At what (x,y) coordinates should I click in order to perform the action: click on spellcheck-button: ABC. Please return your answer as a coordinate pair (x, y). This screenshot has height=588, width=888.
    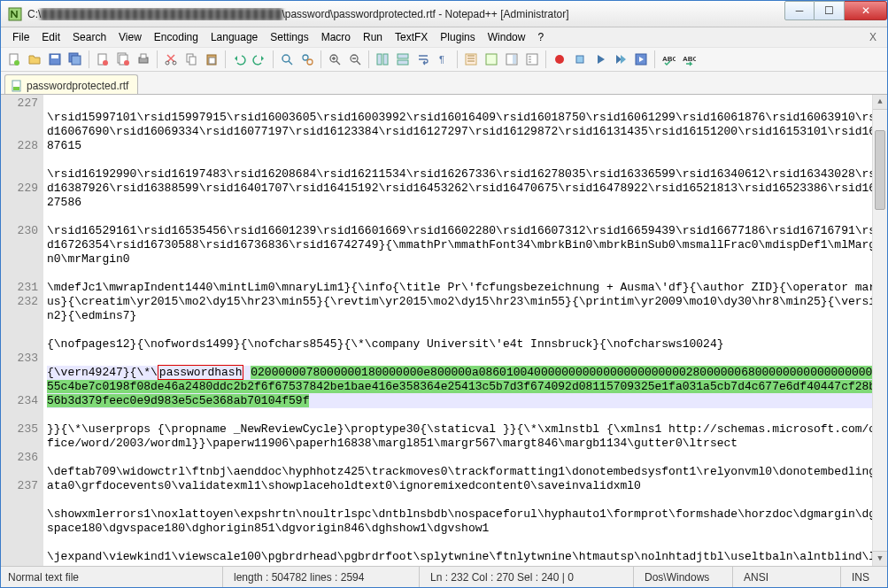
    Looking at the image, I should click on (668, 59).